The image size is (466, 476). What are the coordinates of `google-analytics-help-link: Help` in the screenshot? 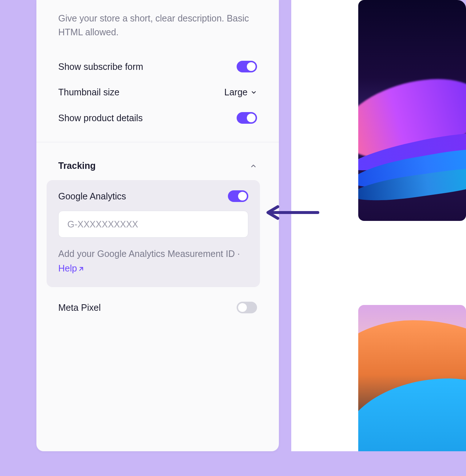 It's located at (71, 268).